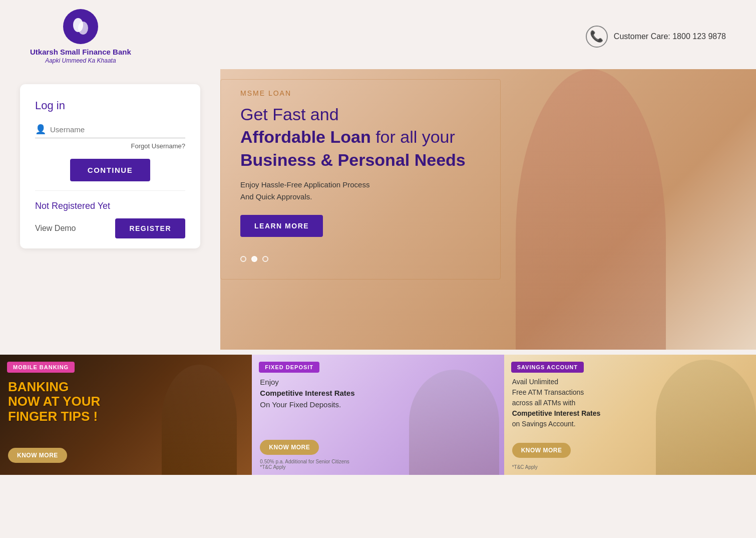 The height and width of the screenshot is (538, 756). What do you see at coordinates (597, 37) in the screenshot?
I see `phone-icon: 📞` at bounding box center [597, 37].